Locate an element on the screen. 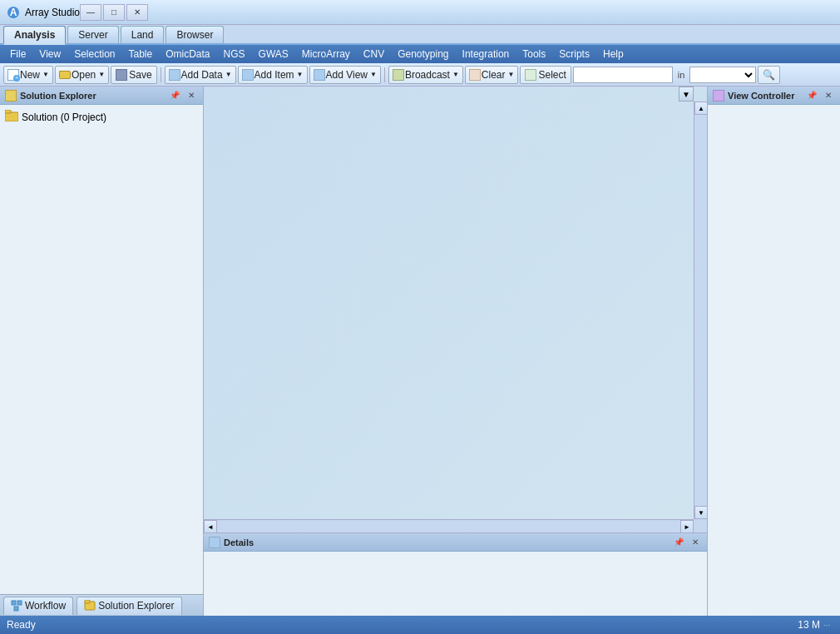 The height and width of the screenshot is (634, 840). solution-explorer-title: Solution Explorer is located at coordinates (94, 96).